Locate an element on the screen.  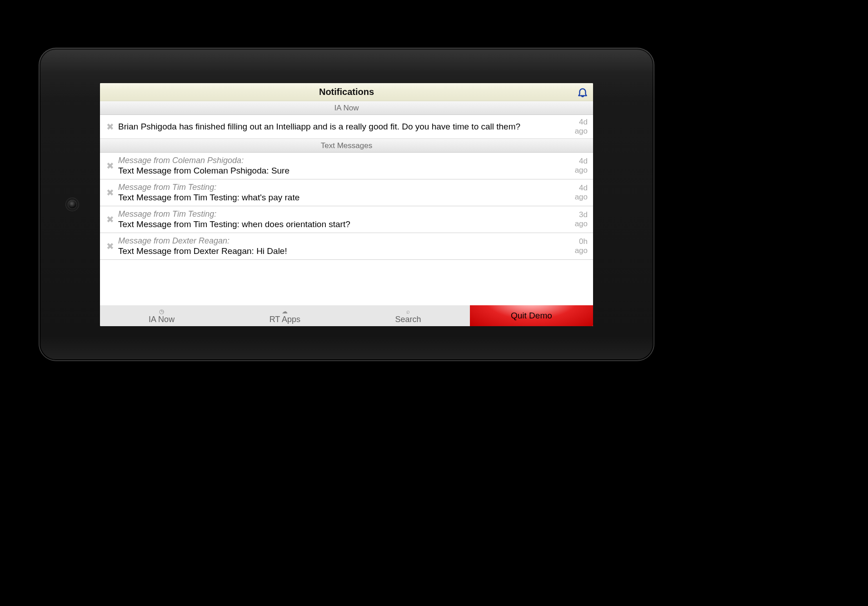
ianow-list: ✖ Brian Pshigoda has finished filling ou… is located at coordinates (346, 127).